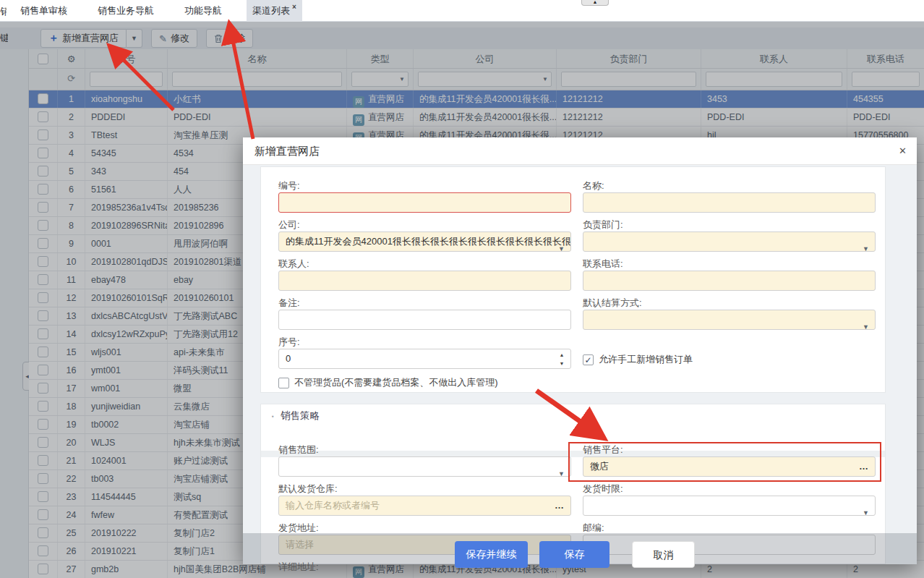 This screenshot has width=924, height=578. Describe the element at coordinates (492, 554) in the screenshot. I see `save-and-continue-button: 保存并继续` at that location.